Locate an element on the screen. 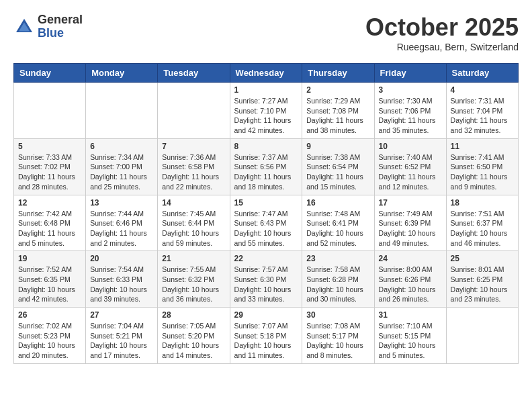  day-number: 13 is located at coordinates (122, 203).